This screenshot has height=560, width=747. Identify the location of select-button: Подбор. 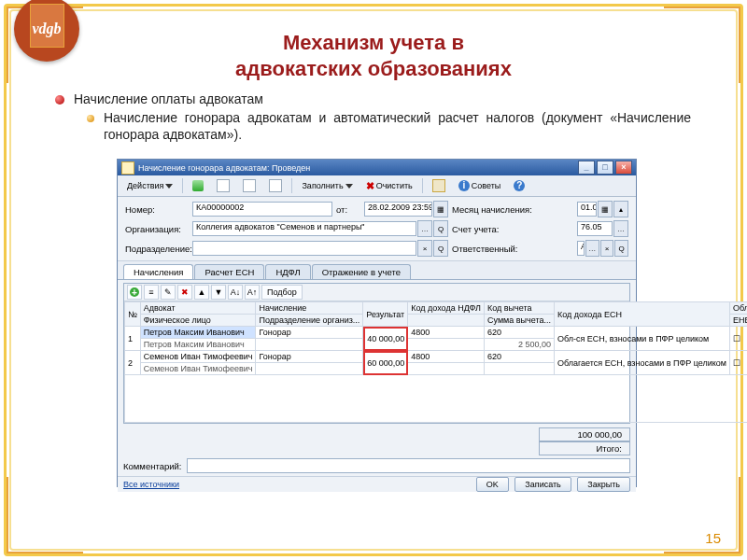
(282, 292).